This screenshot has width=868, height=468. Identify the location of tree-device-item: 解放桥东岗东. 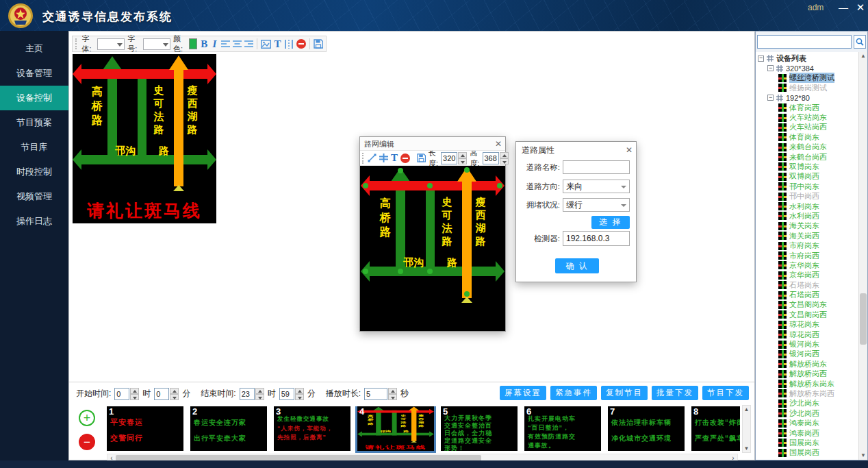
(809, 384).